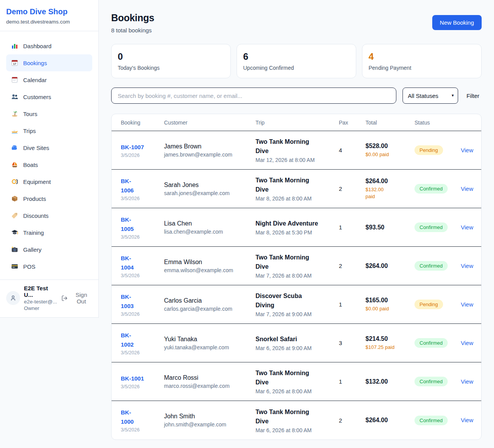  What do you see at coordinates (296, 343) in the screenshot?
I see `table-row: BK- 1002 3/5/2026 Yuki Tanaka yuki.tanak…` at bounding box center [296, 343].